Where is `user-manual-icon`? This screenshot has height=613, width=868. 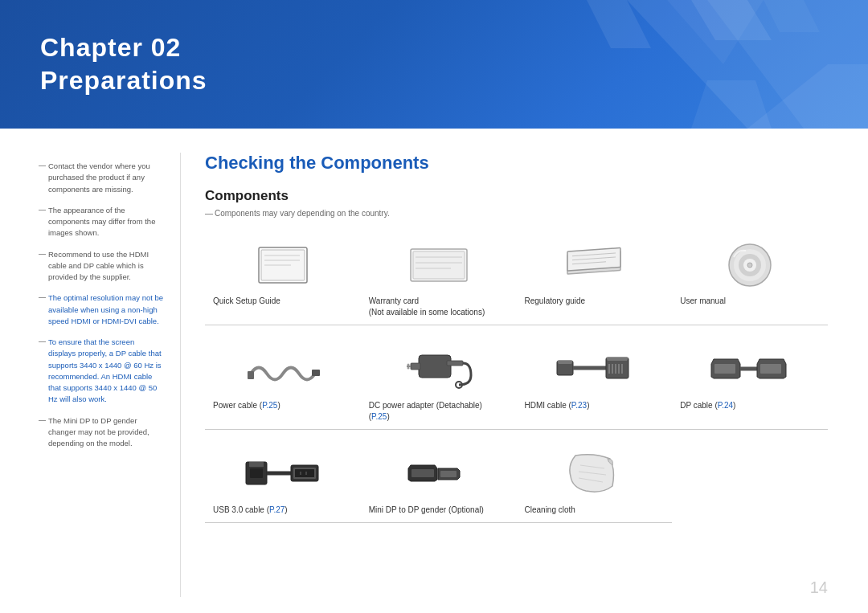 user-manual-icon is located at coordinates (750, 265).